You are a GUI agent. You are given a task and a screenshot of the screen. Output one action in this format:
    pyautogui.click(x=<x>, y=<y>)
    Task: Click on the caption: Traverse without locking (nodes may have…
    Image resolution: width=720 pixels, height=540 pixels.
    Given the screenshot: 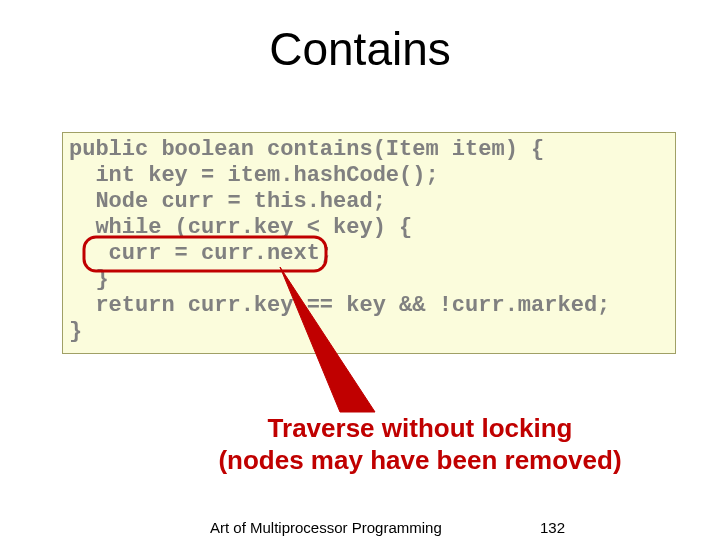 What is the action you would take?
    pyautogui.click(x=420, y=444)
    